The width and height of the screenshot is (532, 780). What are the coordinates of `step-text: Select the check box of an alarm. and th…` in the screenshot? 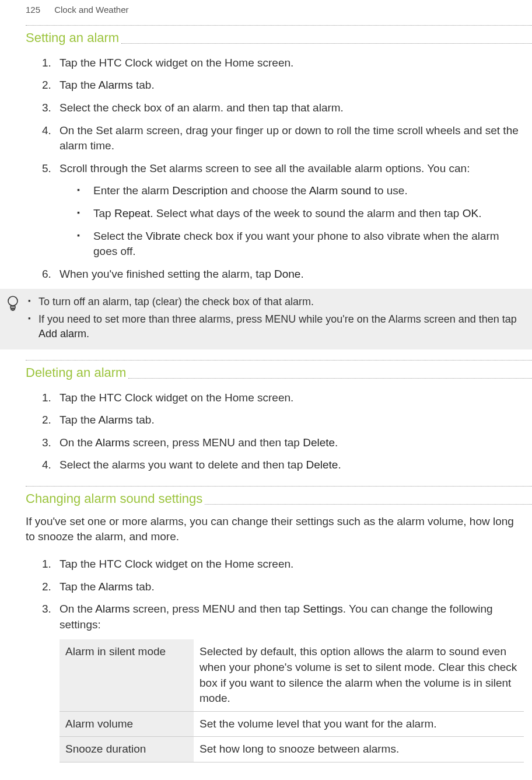 It's located at (202, 107).